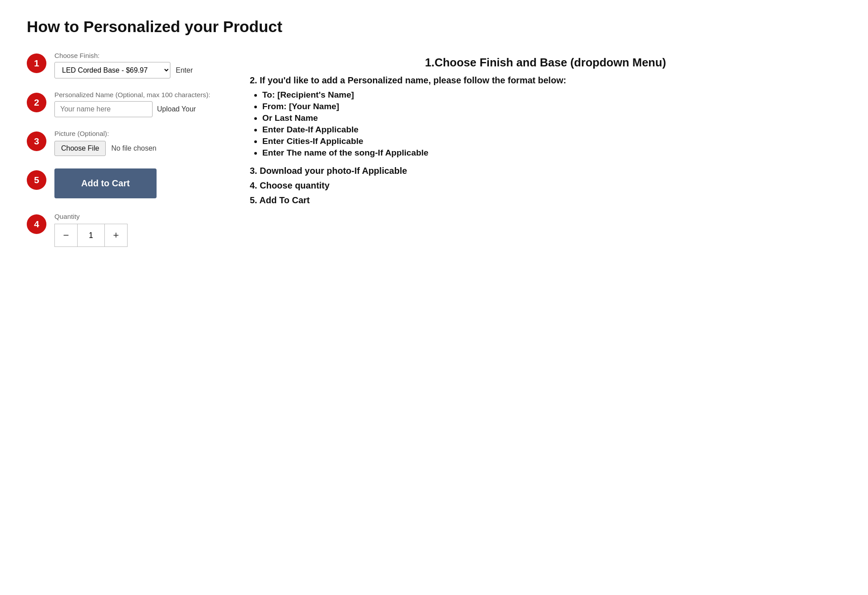 The width and height of the screenshot is (868, 595). Describe the element at coordinates (134, 70) in the screenshot. I see `step-1-select-row: LED Corded Base - $69.97 LED Battery Bas…` at that location.